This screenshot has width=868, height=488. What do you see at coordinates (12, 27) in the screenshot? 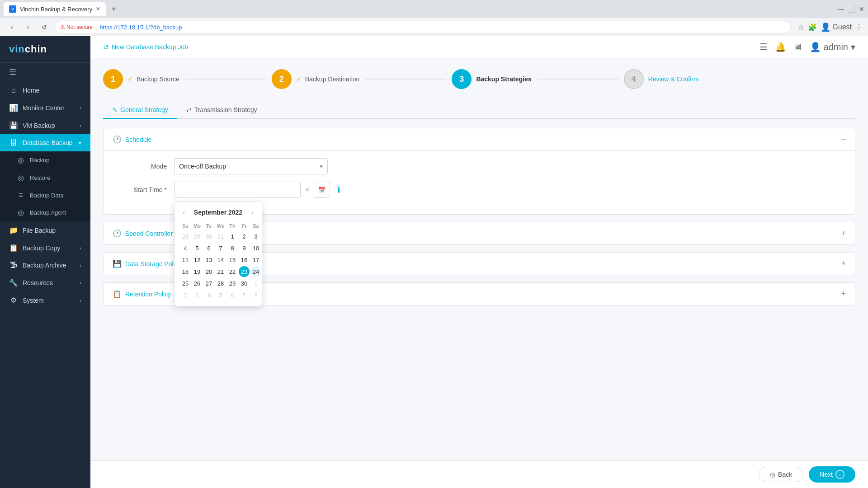
I see `back-nav-button: ‹` at bounding box center [12, 27].